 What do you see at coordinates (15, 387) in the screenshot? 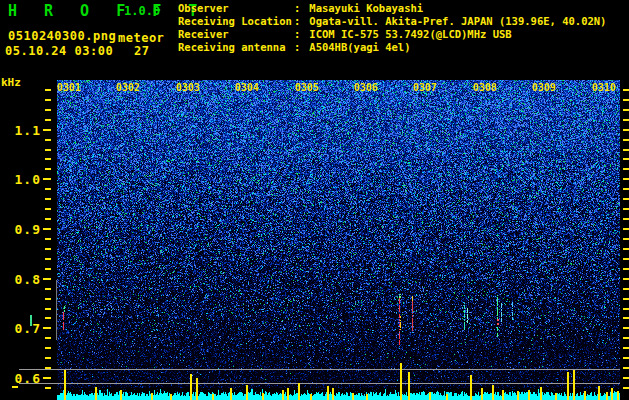
I see `strip-left-tick` at bounding box center [15, 387].